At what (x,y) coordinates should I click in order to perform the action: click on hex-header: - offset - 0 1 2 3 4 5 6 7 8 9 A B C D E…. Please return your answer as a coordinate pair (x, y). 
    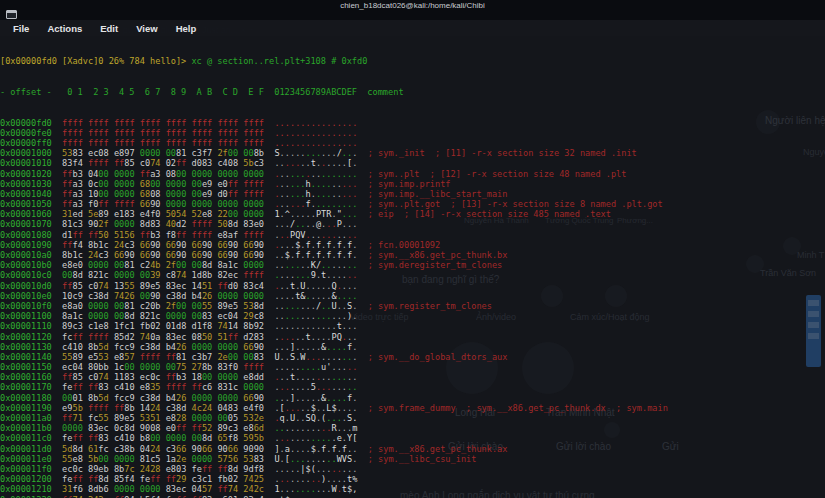
    Looking at the image, I should click on (412, 92).